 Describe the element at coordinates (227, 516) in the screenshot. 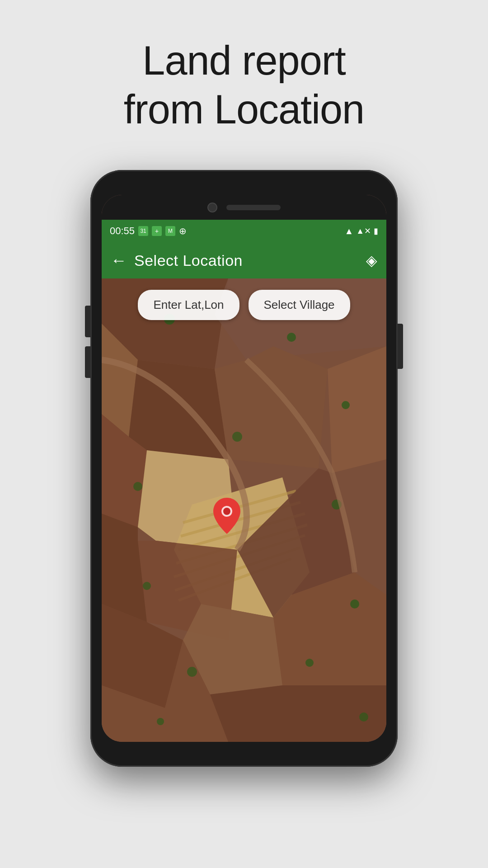

I see `location-pin-svg` at that location.